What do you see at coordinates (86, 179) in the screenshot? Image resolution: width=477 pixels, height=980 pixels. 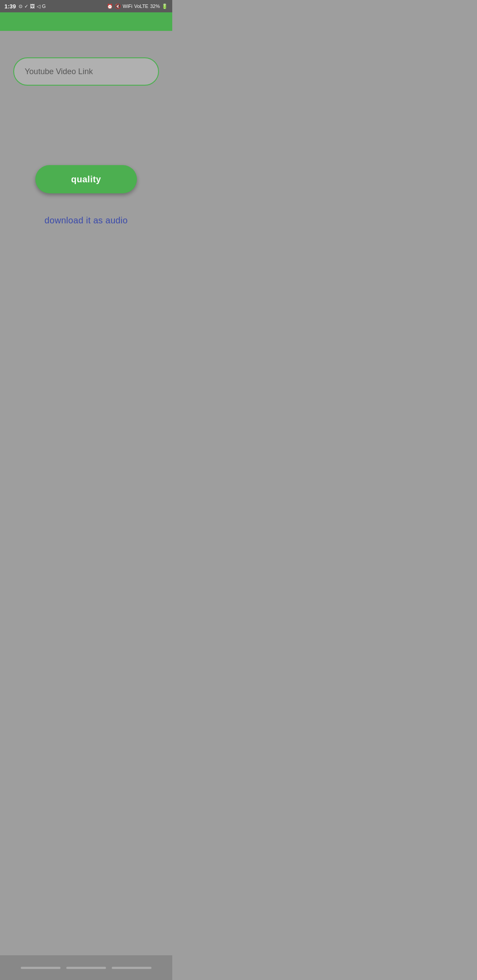 I see `quality-button: quality` at bounding box center [86, 179].